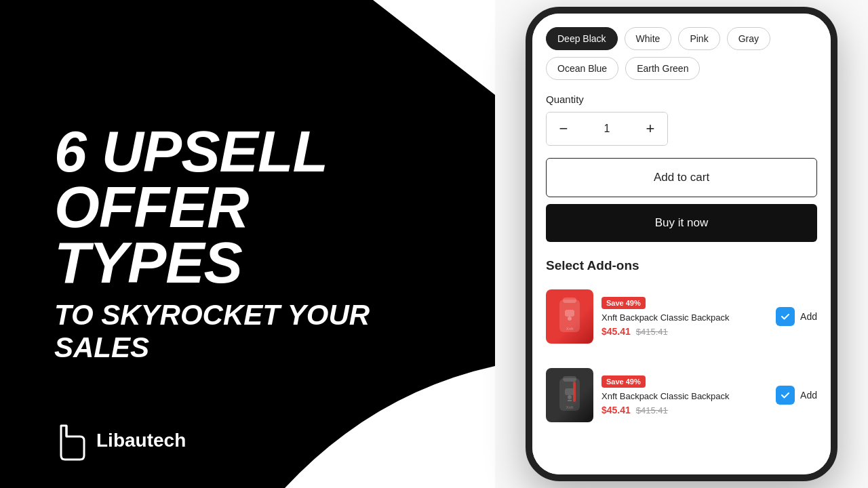 The height and width of the screenshot is (488, 868). I want to click on addon-name-2: Xnft Backpack Classic Backpack, so click(685, 397).